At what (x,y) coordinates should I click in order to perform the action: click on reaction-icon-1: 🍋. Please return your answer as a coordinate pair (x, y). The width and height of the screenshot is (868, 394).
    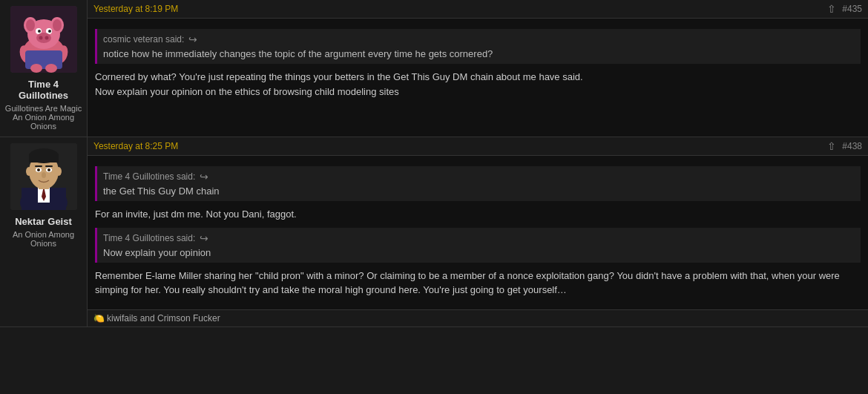
    Looking at the image, I should click on (99, 318).